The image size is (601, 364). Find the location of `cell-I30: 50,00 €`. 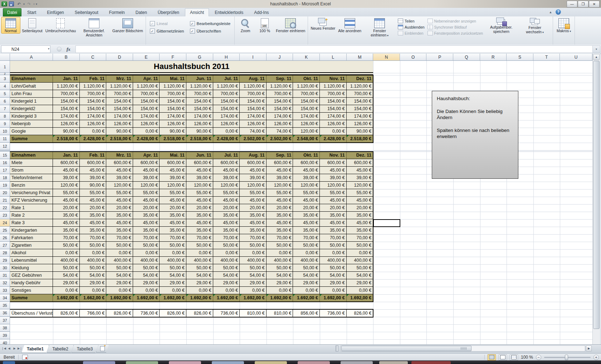

cell-I30: 50,00 € is located at coordinates (253, 268).